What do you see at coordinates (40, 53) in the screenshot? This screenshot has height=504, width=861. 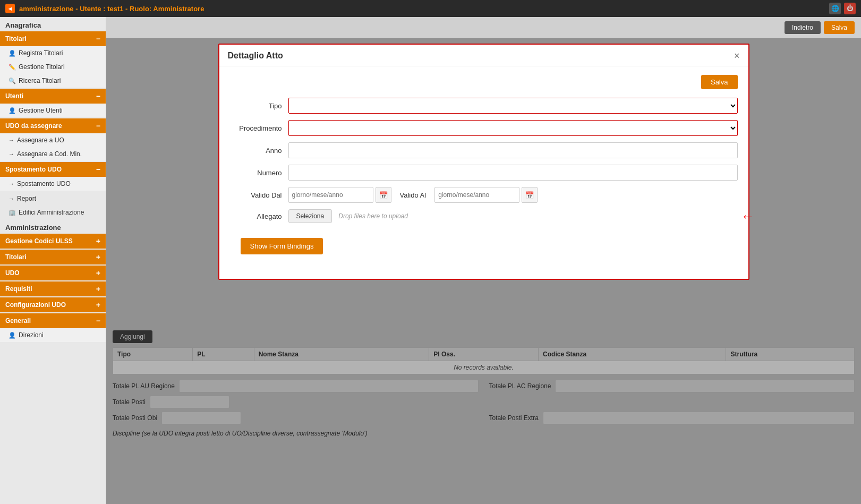 I see `sidebar-item-label: Registra Titolari` at bounding box center [40, 53].